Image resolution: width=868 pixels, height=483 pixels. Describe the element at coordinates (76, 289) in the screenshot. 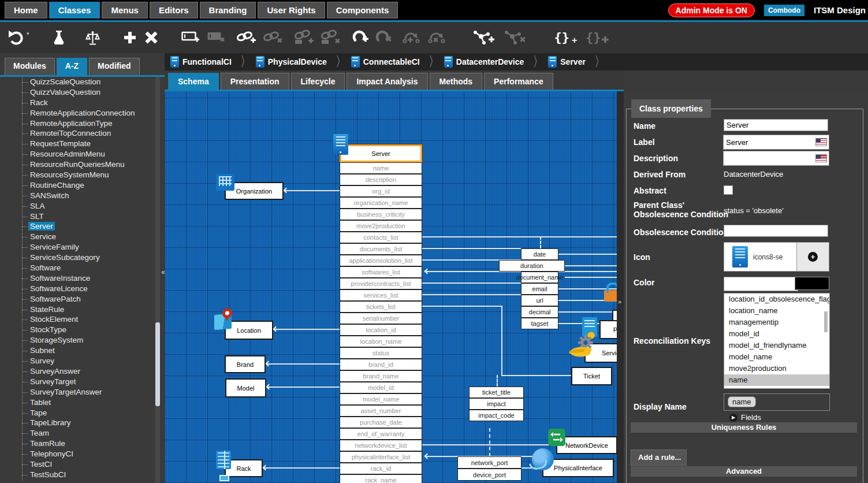

I see `class-list-item: SoftwareLicence` at that location.